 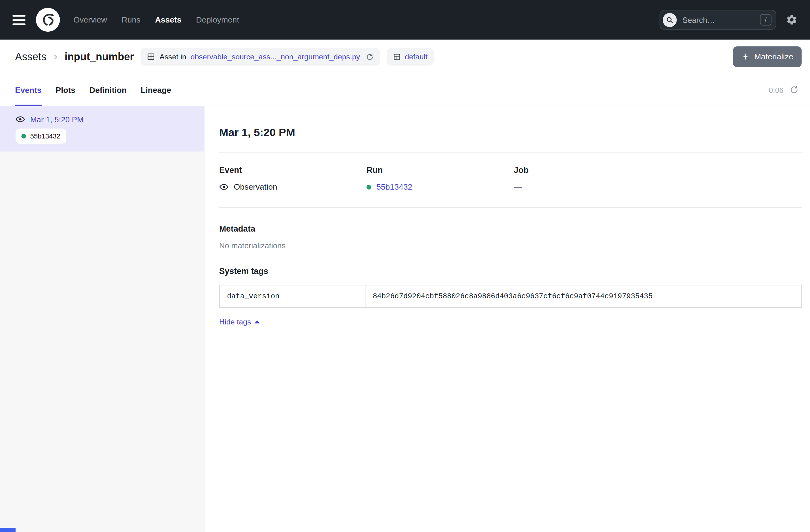 What do you see at coordinates (48, 20) in the screenshot?
I see `dagster-logo` at bounding box center [48, 20].